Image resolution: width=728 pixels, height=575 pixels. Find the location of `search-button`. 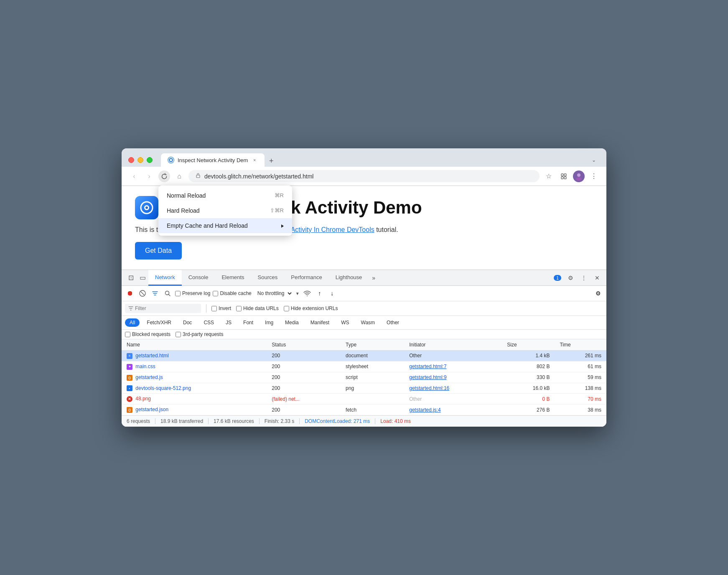

search-button is located at coordinates (168, 293).